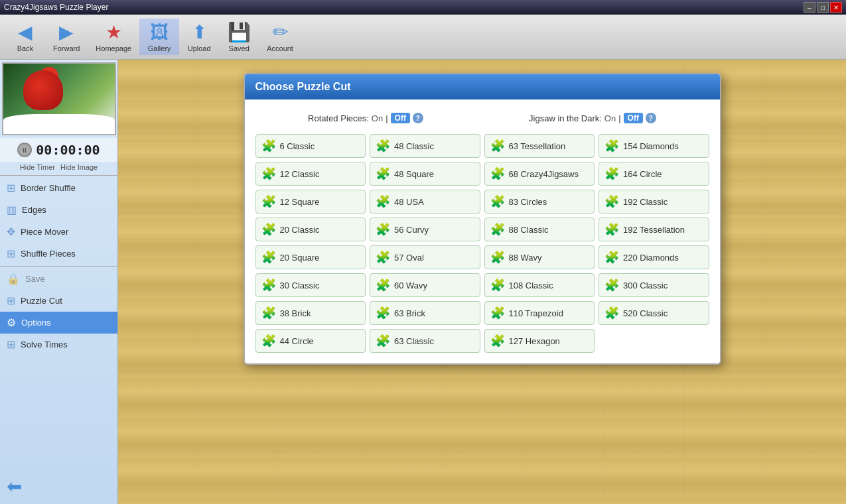 This screenshot has height=504, width=846. Describe the element at coordinates (311, 174) in the screenshot. I see `cut-item-12-classic: 🧩12 Classic` at that location.